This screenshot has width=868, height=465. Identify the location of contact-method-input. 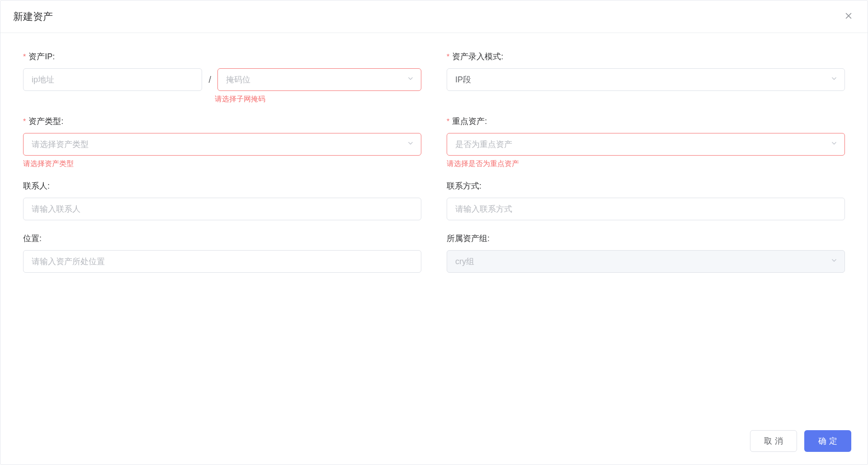
(646, 209).